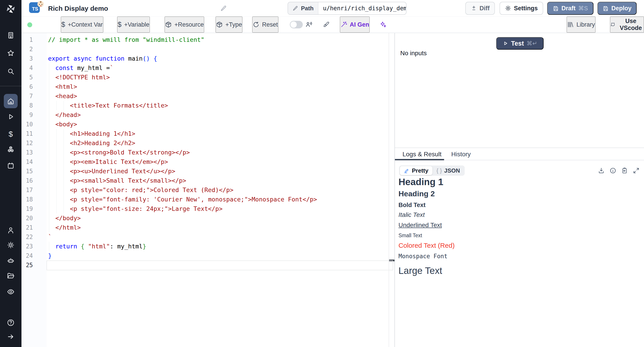 The height and width of the screenshot is (347, 644). What do you see at coordinates (395, 190) in the screenshot?
I see `splitter-handle` at bounding box center [395, 190].